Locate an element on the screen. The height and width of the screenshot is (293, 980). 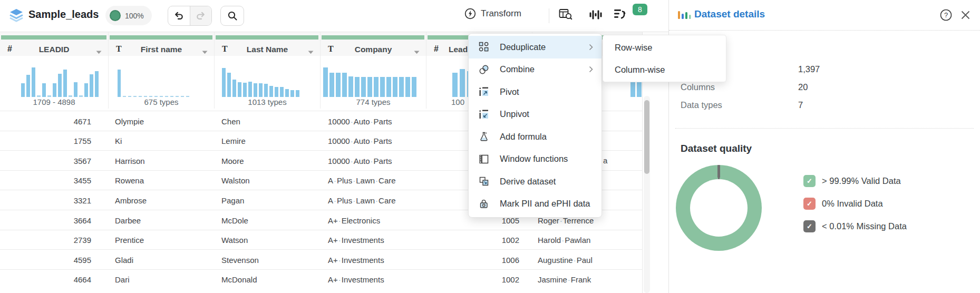
stat-label: Data types is located at coordinates (739, 105).